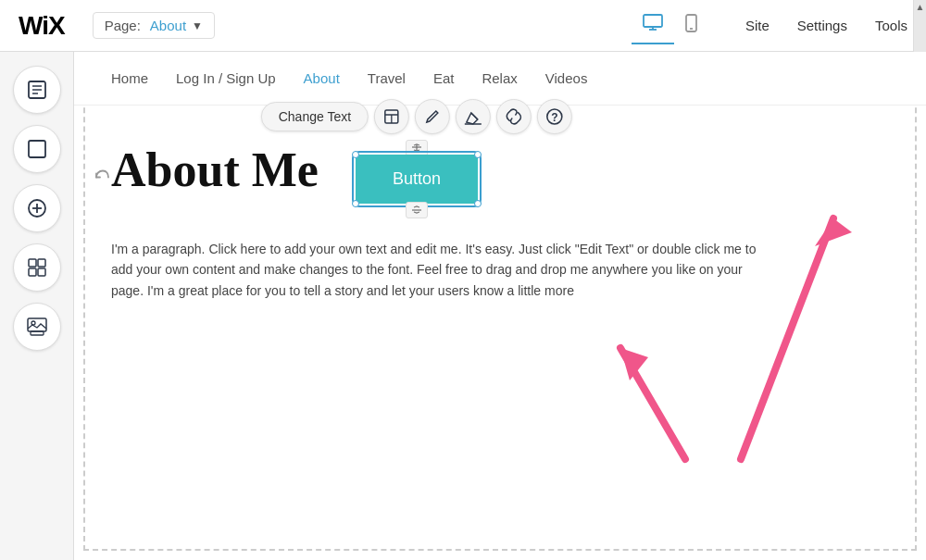 This screenshot has height=560, width=926. What do you see at coordinates (567, 78) in the screenshot?
I see `nav-videos: Videos` at bounding box center [567, 78].